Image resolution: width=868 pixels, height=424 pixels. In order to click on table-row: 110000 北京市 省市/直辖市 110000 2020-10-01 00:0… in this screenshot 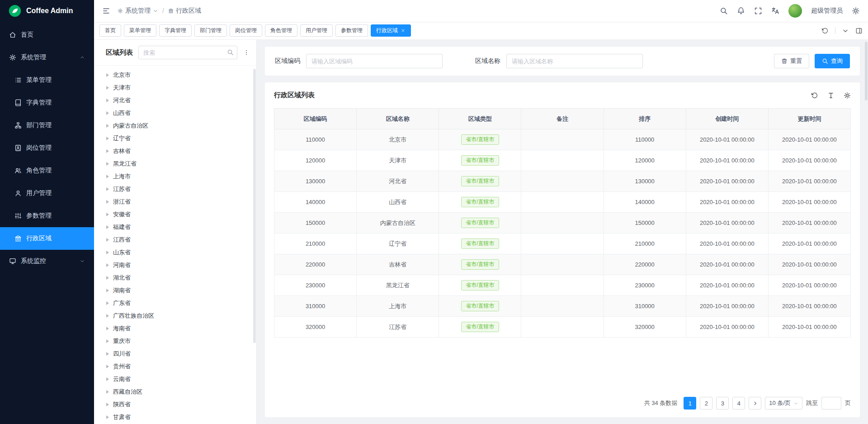, I will do `click(562, 140)`.